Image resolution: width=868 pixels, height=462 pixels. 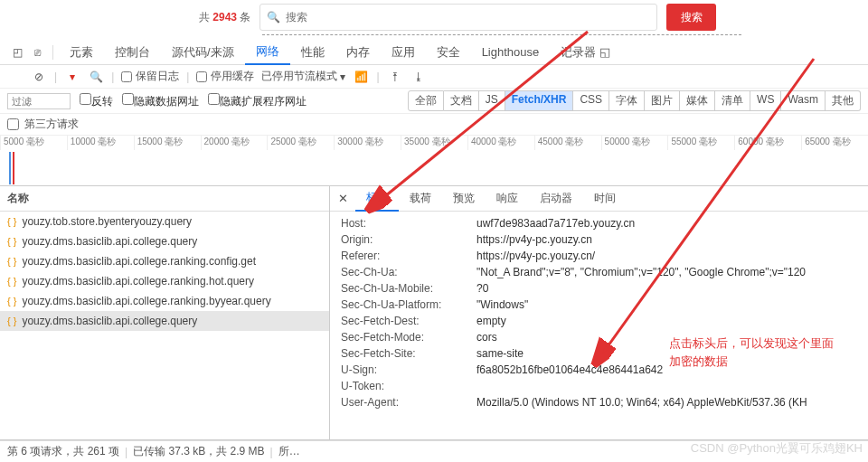 What do you see at coordinates (599, 321) in the screenshot?
I see `header-row: Sec-Fetch-Dest:empty` at bounding box center [599, 321].